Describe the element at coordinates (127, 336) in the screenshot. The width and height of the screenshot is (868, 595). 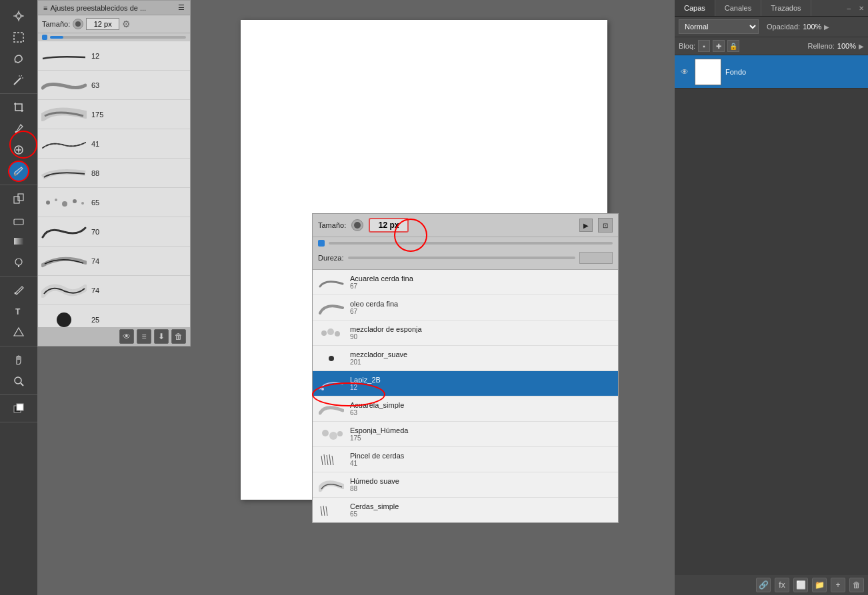
I see `brush-panel-eye-btn: 👁` at that location.